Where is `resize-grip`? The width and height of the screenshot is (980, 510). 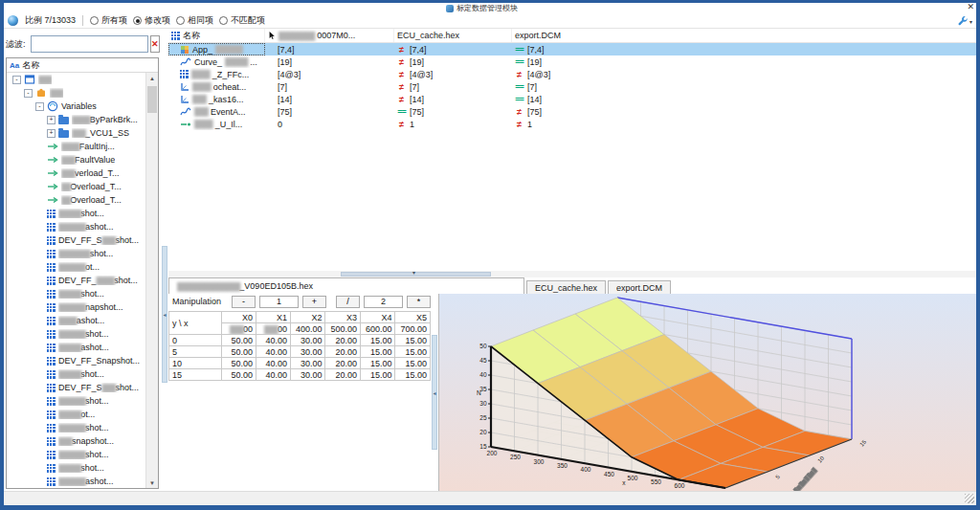
resize-grip is located at coordinates (969, 499).